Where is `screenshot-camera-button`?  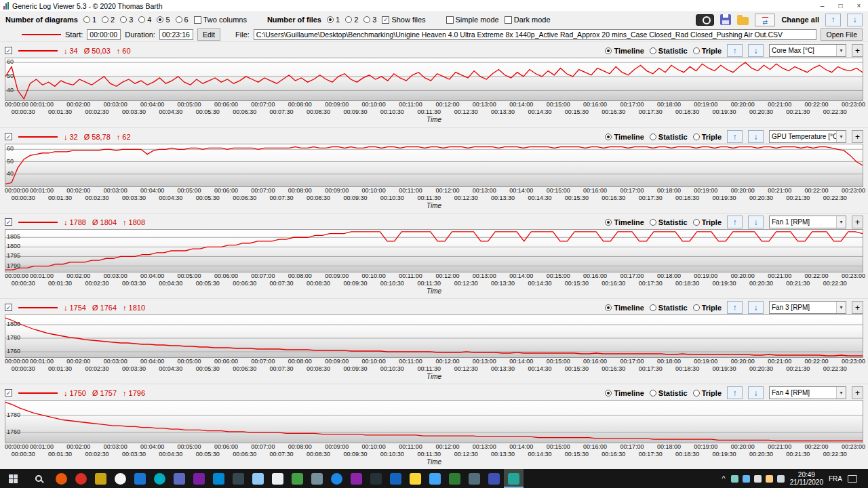 screenshot-camera-button is located at coordinates (705, 20).